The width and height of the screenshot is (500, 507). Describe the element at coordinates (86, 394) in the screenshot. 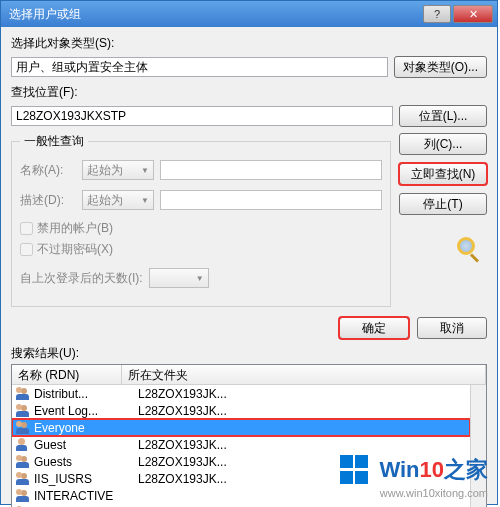

I see `list-item-name: Distribut...` at that location.